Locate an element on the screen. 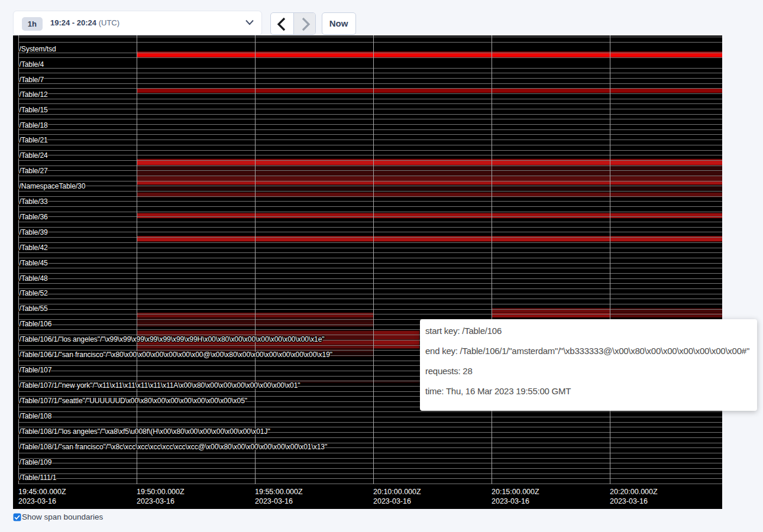  svg-text:/Table/106/1/"los angeles"/"\x: /Table/106/1/"los angeles"/"\x99\x99\x99… is located at coordinates (172, 339).